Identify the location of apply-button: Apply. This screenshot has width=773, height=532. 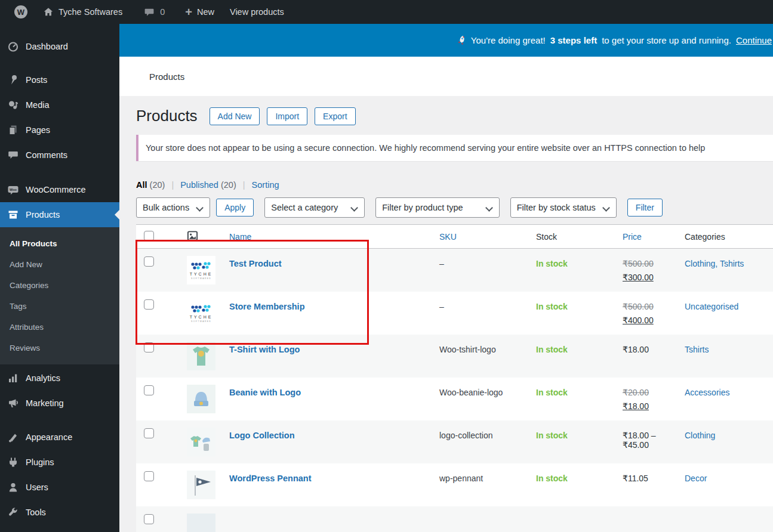
(235, 208).